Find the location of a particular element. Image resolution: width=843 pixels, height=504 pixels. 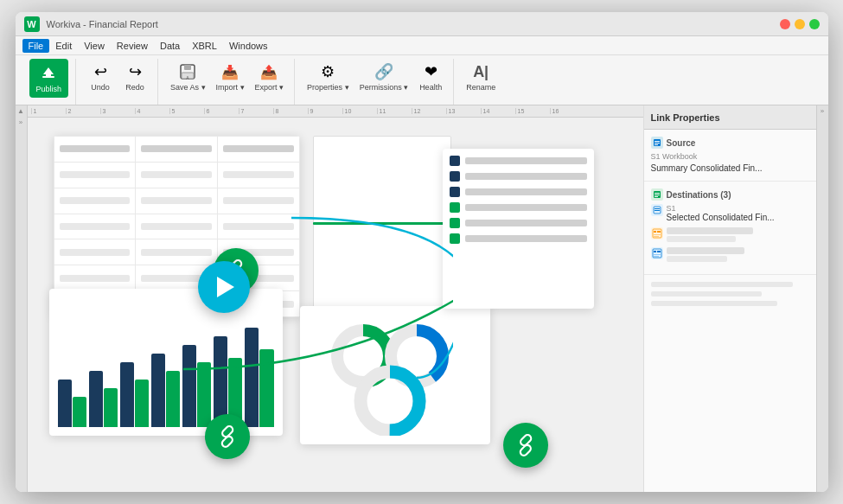

panel-source-title: Source is located at coordinates (730, 143).